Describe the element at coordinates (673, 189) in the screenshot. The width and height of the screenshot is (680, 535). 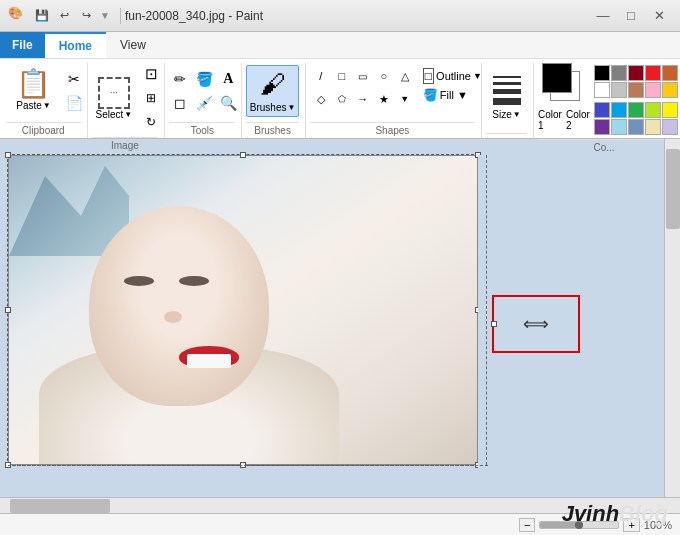
I see `v-scroll-thumb` at that location.